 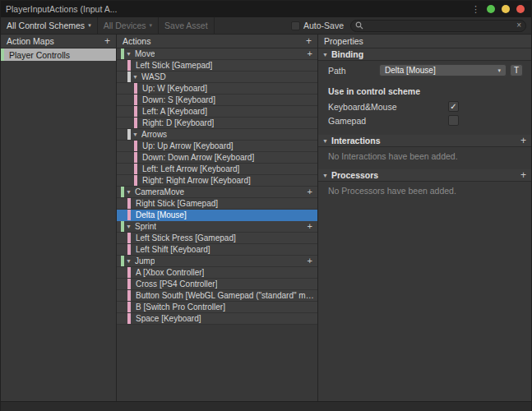 What do you see at coordinates (442, 25) in the screenshot?
I see `search-input` at bounding box center [442, 25].